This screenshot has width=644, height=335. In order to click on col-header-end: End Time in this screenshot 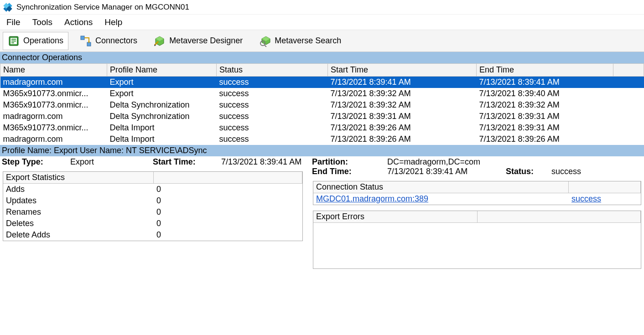, I will do `click(545, 70)`.